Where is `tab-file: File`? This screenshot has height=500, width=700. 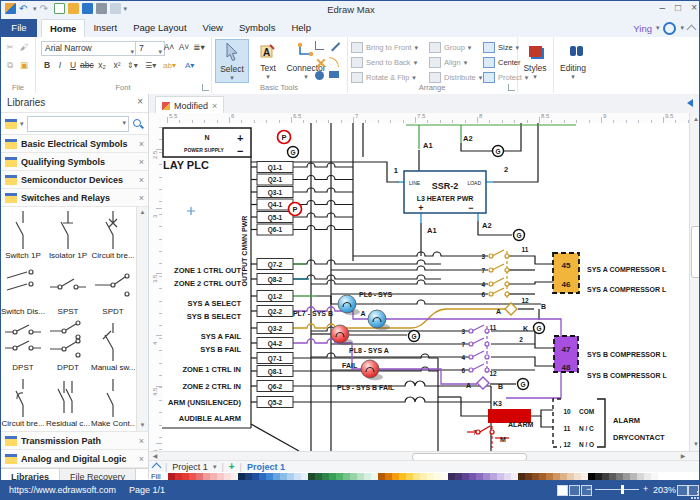
tab-file: File is located at coordinates (19, 28).